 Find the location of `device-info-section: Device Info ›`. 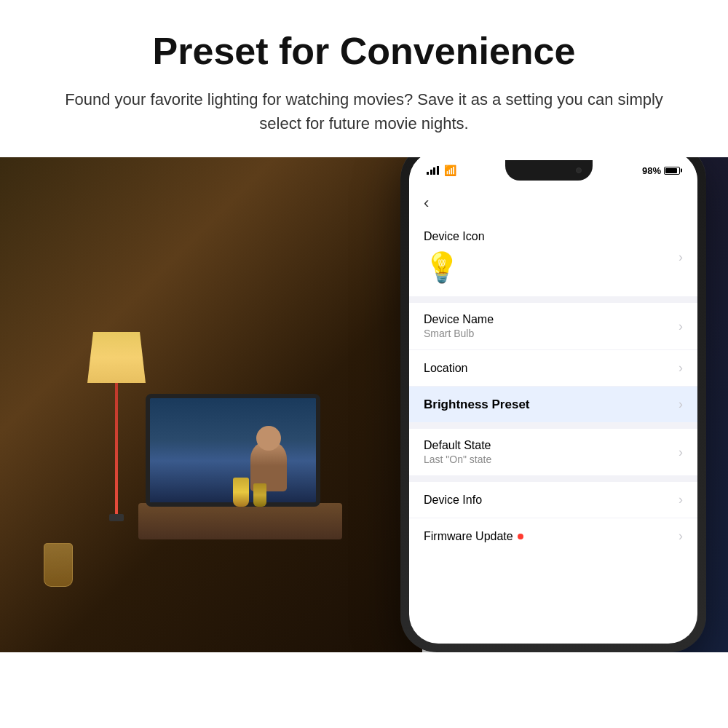

device-info-section: Device Info › is located at coordinates (553, 499).